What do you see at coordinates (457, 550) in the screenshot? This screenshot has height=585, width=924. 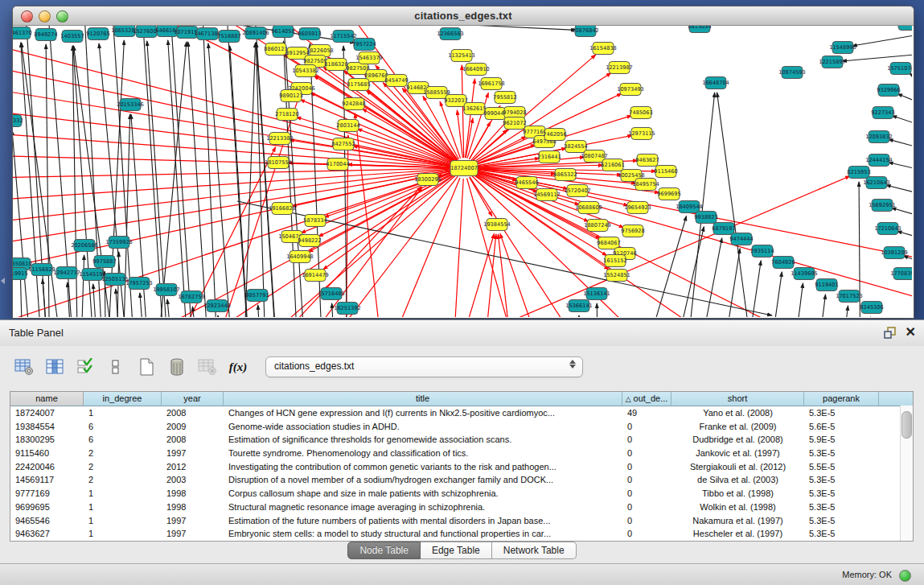 I see `tab-edge-table: Edge Table` at bounding box center [457, 550].